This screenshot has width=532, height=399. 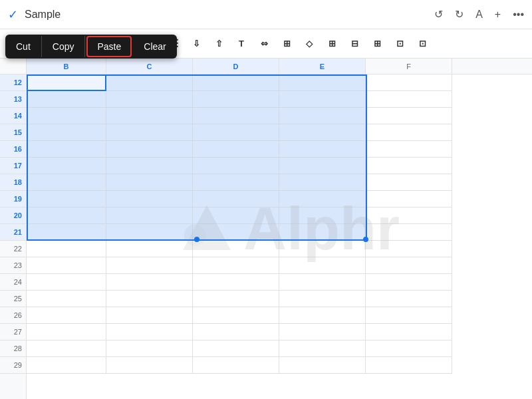 What do you see at coordinates (409, 215) in the screenshot?
I see `cell-f20` at bounding box center [409, 215].